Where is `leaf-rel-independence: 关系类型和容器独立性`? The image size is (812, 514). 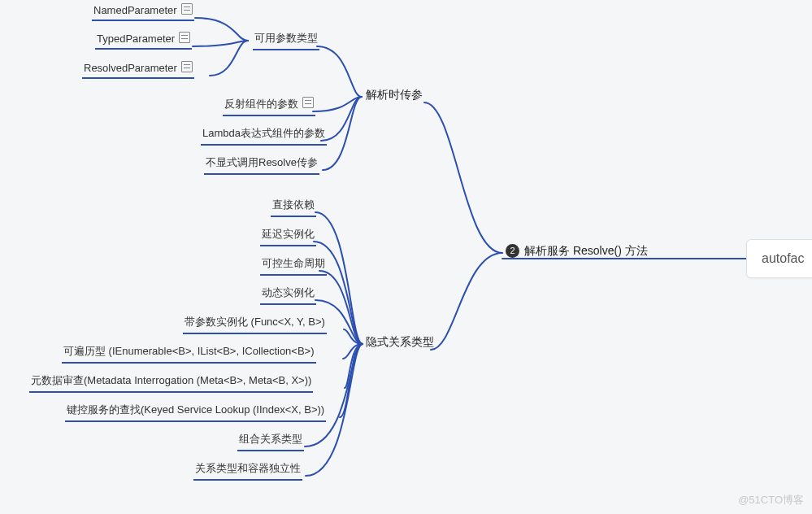 leaf-rel-independence: 关系类型和容器独立性 is located at coordinates (248, 471).